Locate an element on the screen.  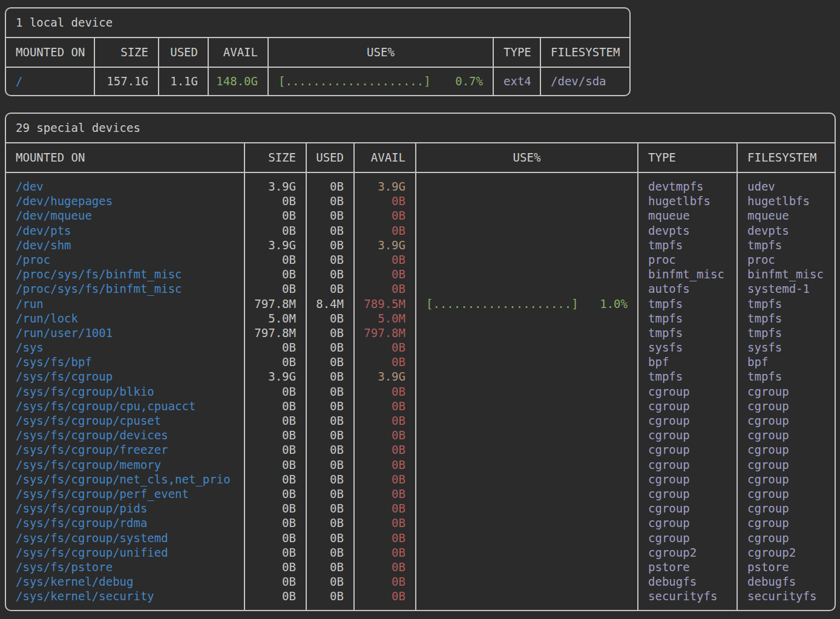
cell-type: binfmt_misc is located at coordinates (687, 274).